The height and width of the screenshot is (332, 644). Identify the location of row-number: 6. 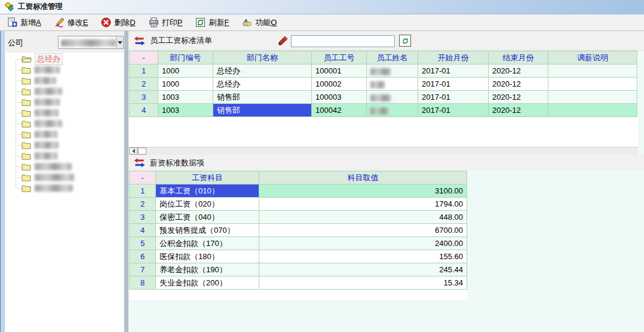
(143, 257).